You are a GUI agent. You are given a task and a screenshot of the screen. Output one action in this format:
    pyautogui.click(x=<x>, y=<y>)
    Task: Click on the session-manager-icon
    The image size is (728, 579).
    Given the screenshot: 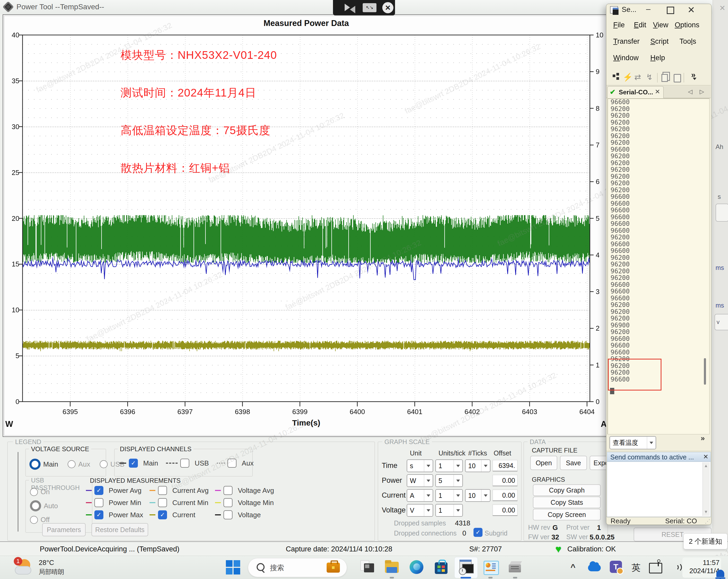 What is the action you would take?
    pyautogui.click(x=614, y=76)
    